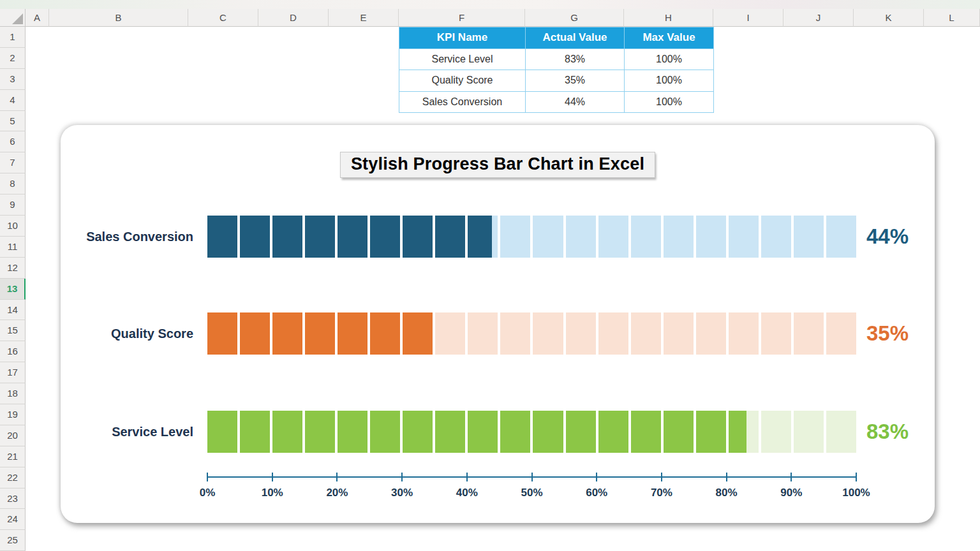  Describe the element at coordinates (575, 59) in the screenshot. I see `kpi-table-cell: 83%` at that location.